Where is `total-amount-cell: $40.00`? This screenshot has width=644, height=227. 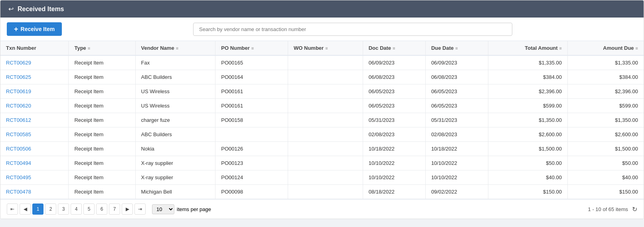
total-amount-cell: $40.00 is located at coordinates (527, 178).